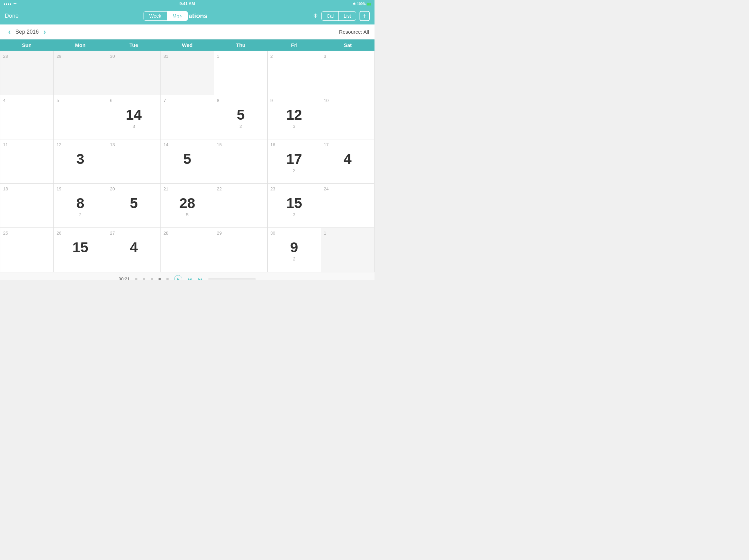  I want to click on calendar-cell: 3, so click(348, 73).